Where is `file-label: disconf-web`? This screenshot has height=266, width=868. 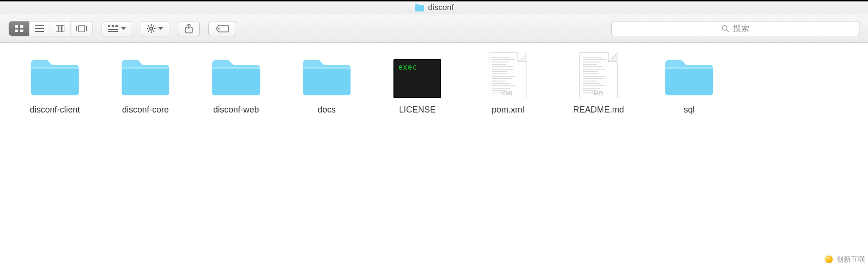 file-label: disconf-web is located at coordinates (236, 110).